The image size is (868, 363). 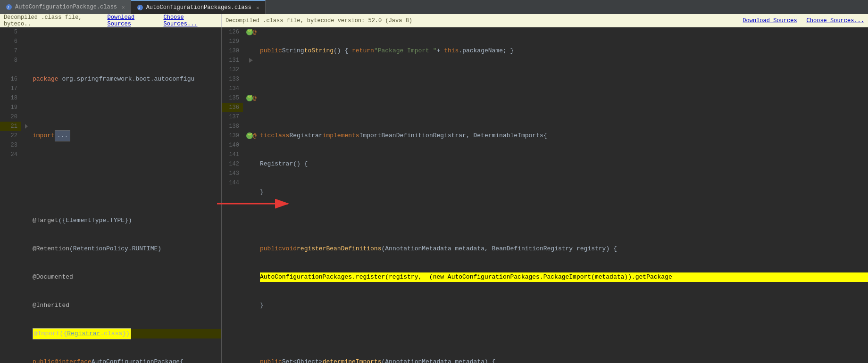 What do you see at coordinates (140, 8) in the screenshot?
I see `java-icon-right: J` at bounding box center [140, 8].